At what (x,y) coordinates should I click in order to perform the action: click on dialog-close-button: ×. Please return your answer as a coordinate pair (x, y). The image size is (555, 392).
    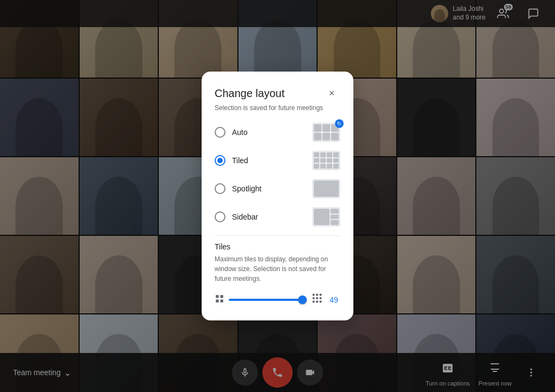
    Looking at the image, I should click on (332, 93).